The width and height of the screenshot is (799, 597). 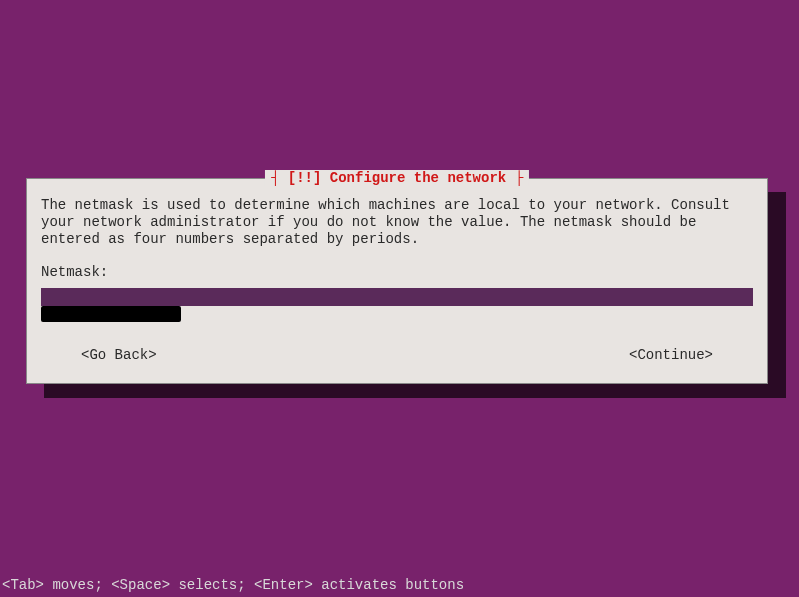 I want to click on dialog-title-line-right: ├, so click(x=514, y=178).